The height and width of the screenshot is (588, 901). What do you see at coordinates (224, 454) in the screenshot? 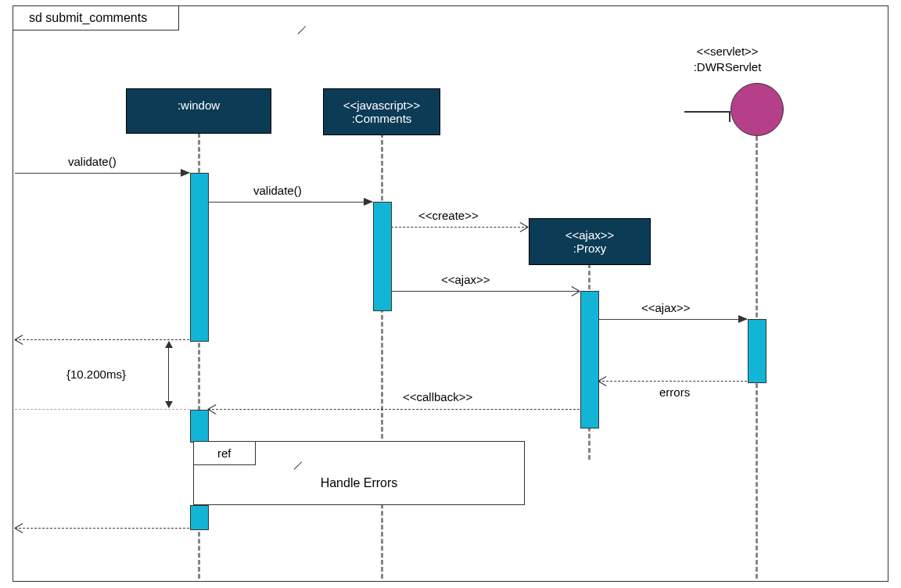
I see `ref-label-text: ref` at bounding box center [224, 454].